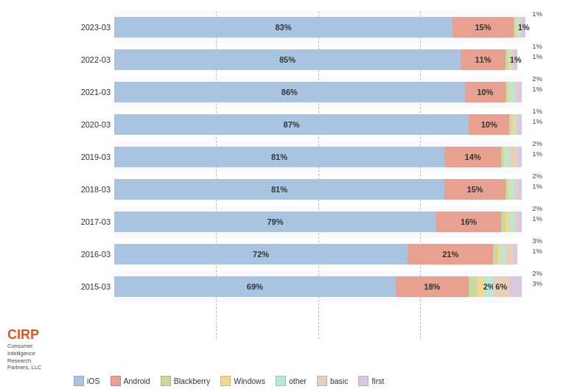 Image resolution: width=566 pixels, height=392 pixels. What do you see at coordinates (290, 92) in the screenshot?
I see `segment-label: 86%` at bounding box center [290, 92].